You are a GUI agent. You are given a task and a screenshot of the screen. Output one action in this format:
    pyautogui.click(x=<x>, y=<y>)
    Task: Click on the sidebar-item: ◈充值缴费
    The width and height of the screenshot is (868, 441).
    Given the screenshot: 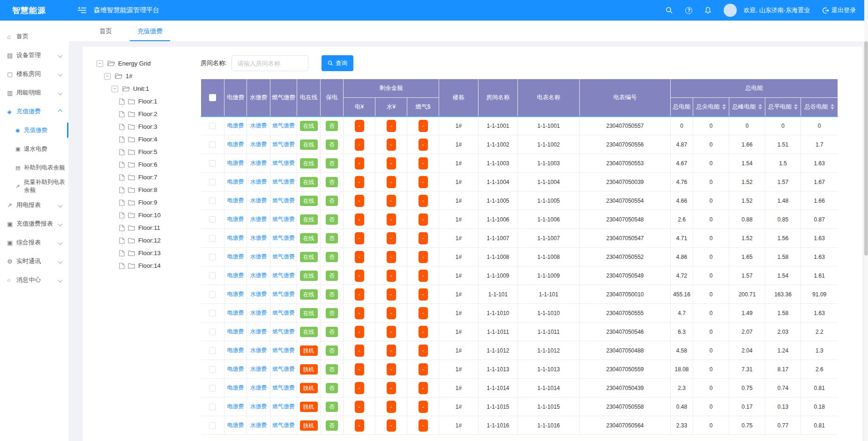 What is the action you would take?
    pyautogui.click(x=34, y=111)
    